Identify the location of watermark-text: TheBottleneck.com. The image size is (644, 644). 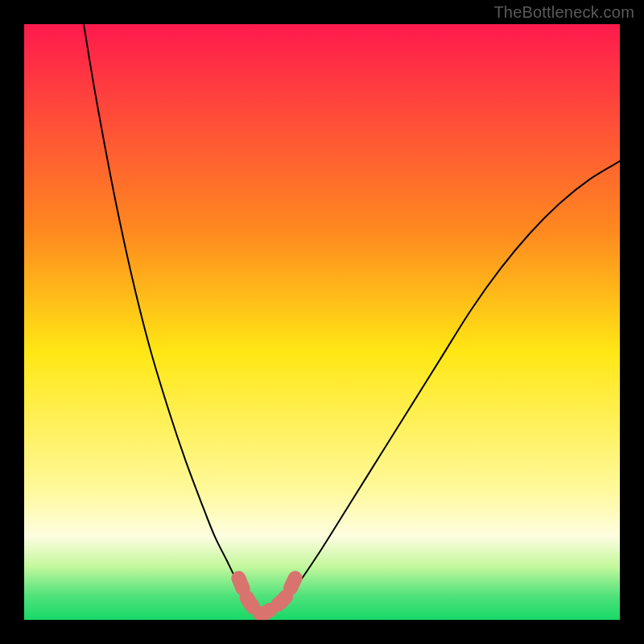
(564, 13).